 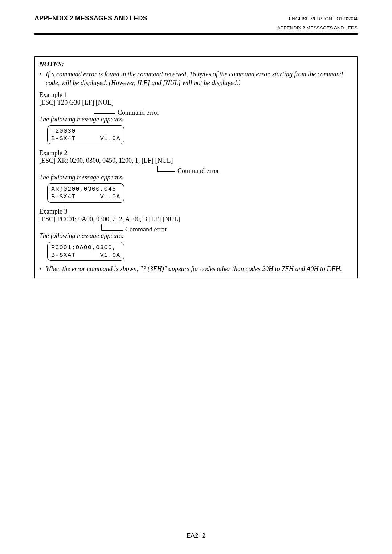 What do you see at coordinates (255, 169) in the screenshot?
I see `example-2-callout: Command error` at bounding box center [255, 169].